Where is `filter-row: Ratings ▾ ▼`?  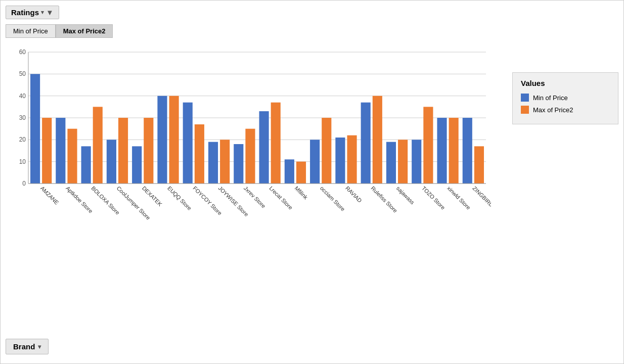 filter-row: Ratings ▾ ▼ is located at coordinates (312, 12).